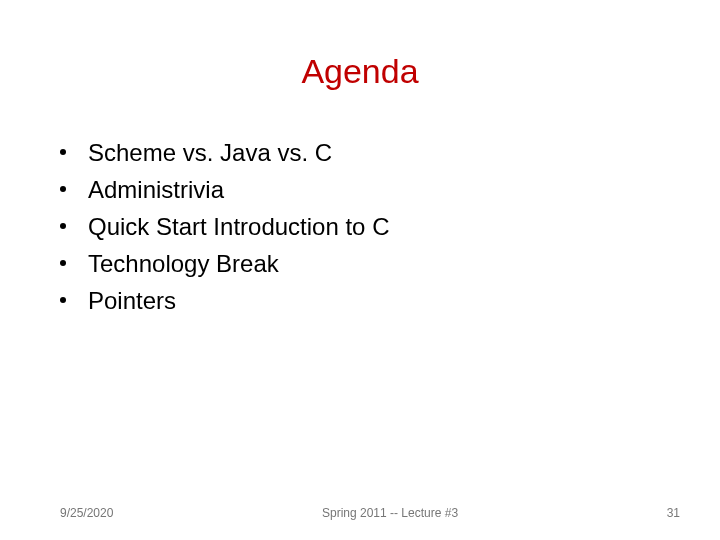 The height and width of the screenshot is (540, 720). I want to click on list-item: Quick Start Introduction to C, so click(362, 226).